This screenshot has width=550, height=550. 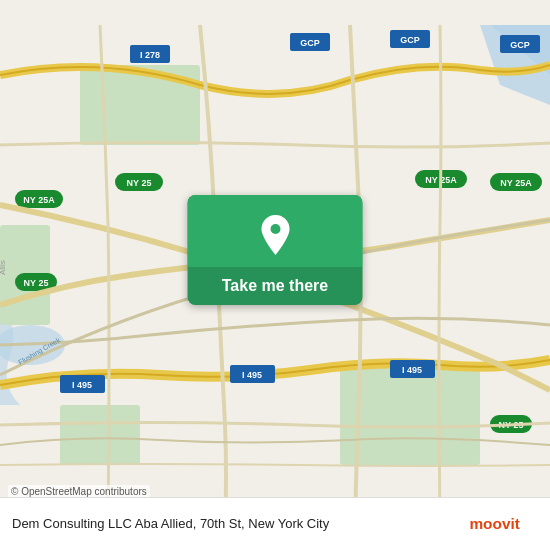 What do you see at coordinates (276, 286) in the screenshot?
I see `take-me-there-label: Take me there` at bounding box center [276, 286].